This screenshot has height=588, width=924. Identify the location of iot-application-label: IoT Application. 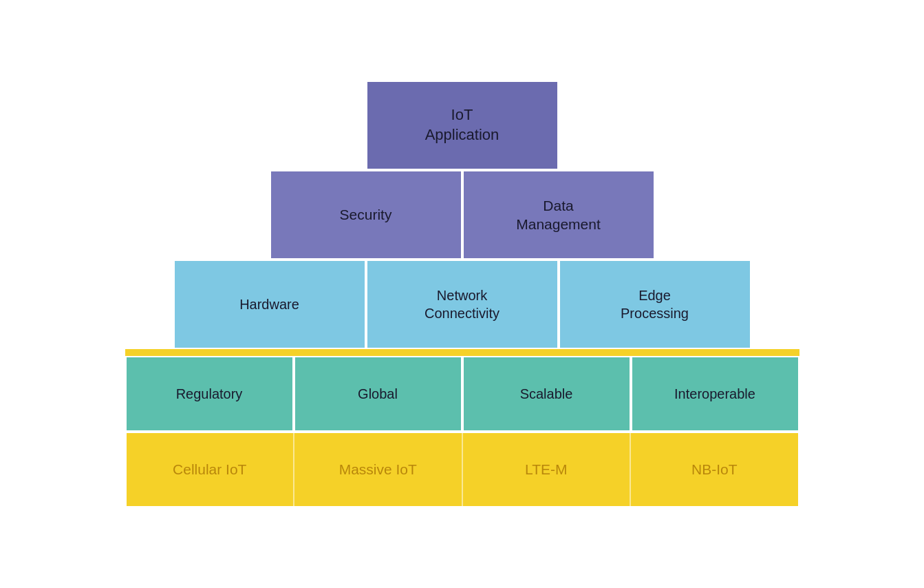
(462, 125).